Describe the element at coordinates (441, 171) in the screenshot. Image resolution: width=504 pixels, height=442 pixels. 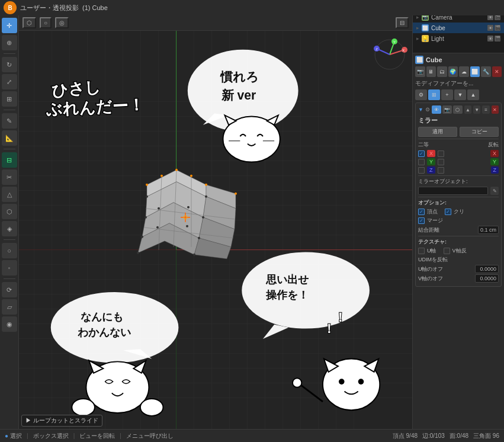
I see `z-reverse-checkbox` at that location.